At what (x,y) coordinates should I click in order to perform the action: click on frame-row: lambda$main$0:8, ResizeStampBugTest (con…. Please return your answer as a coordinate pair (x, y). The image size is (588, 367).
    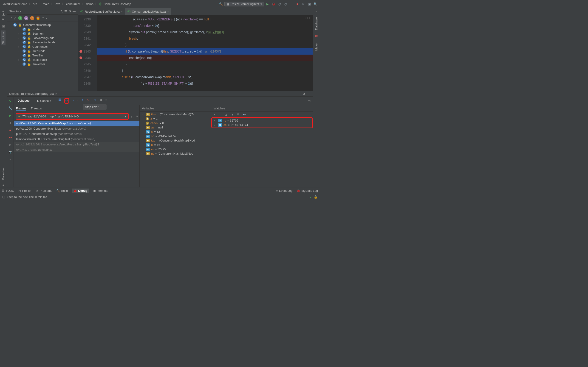
    Looking at the image, I should click on (77, 139).